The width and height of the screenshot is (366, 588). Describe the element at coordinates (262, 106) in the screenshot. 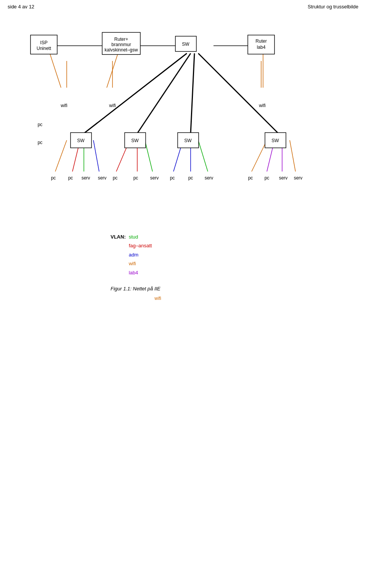

I see `wifi-label-3: wifi` at that location.